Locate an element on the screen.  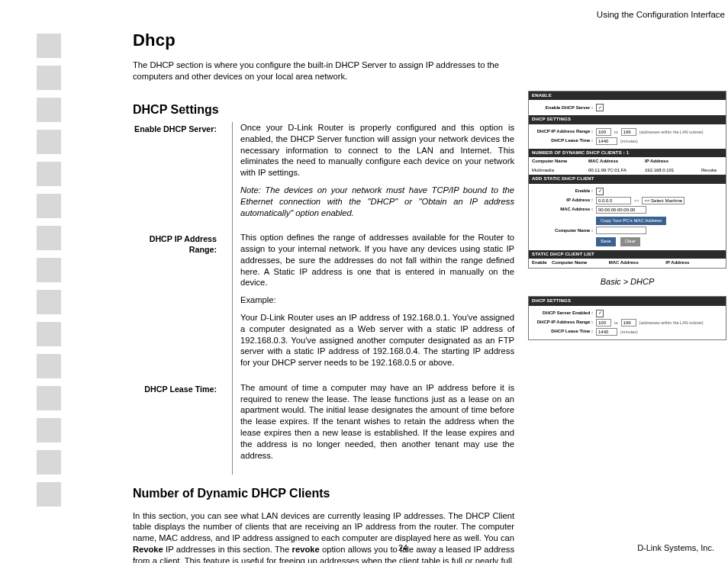
page-title: Dhcp is located at coordinates (430, 40).